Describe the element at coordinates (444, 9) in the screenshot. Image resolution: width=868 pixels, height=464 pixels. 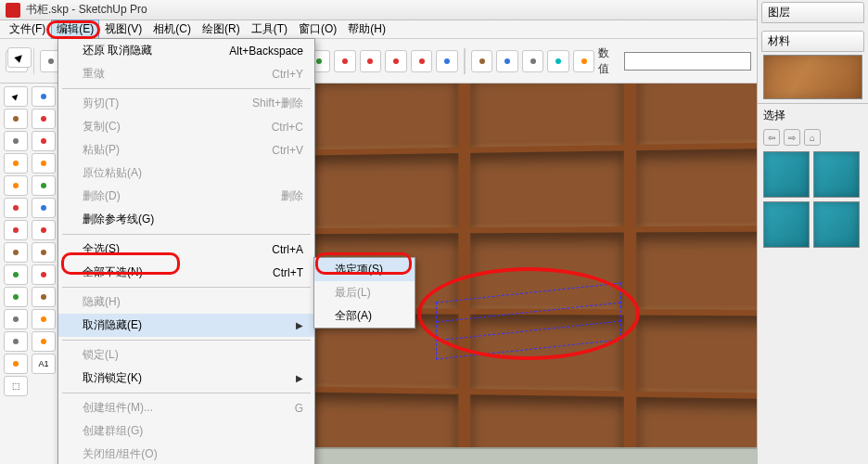
I see `window-title: 书柜.skp - SketchUp Pro` at that location.